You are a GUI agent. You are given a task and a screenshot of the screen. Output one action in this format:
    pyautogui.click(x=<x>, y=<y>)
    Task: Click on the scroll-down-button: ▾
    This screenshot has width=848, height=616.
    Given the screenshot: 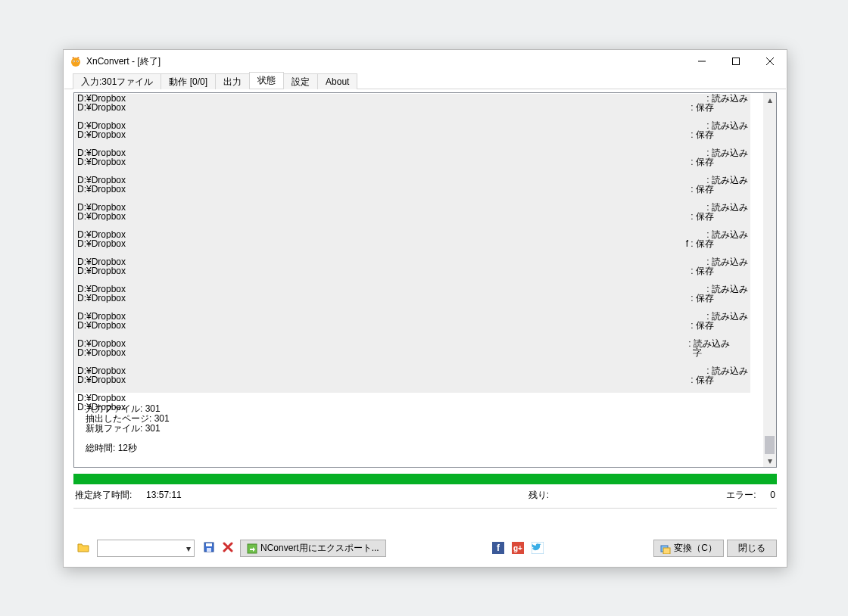 What is the action you would take?
    pyautogui.click(x=769, y=460)
    